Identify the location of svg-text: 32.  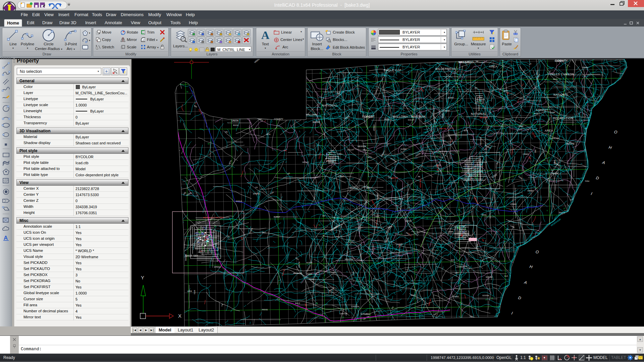
(260, 203).